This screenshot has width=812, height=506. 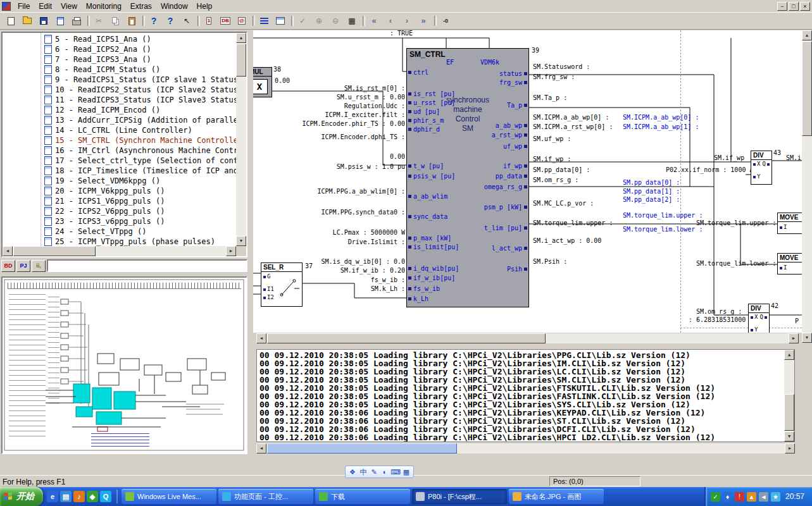 What do you see at coordinates (407, 21) in the screenshot?
I see `nav-next-icon: ›` at bounding box center [407, 21].